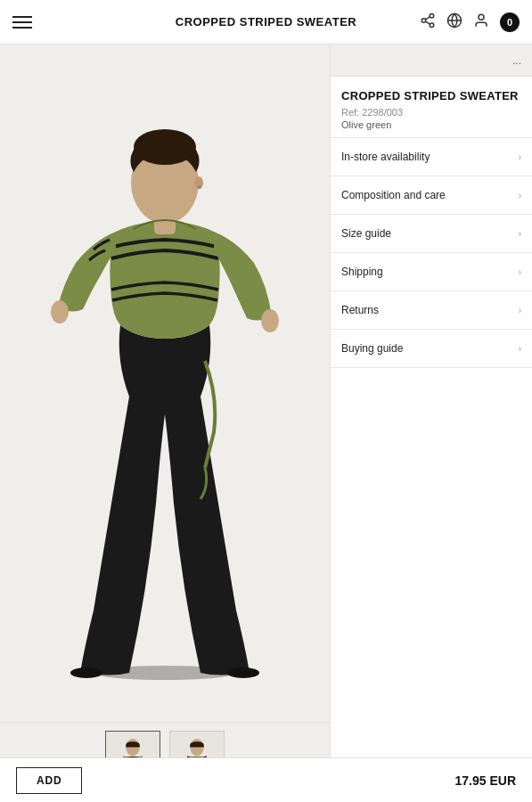 This screenshot has width=532, height=802. I want to click on product-info: CROPPED STRIPED SWEATER Ref: 2298/003 Ol…, so click(431, 107).